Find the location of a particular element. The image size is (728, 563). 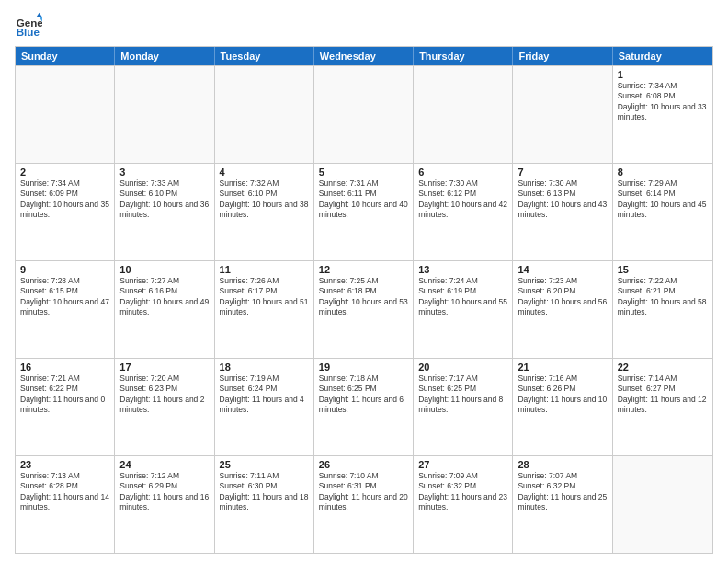

day-info: Sunrise: 7:17 AM Sunset: 6:25 PM Dayligh… is located at coordinates (463, 395).